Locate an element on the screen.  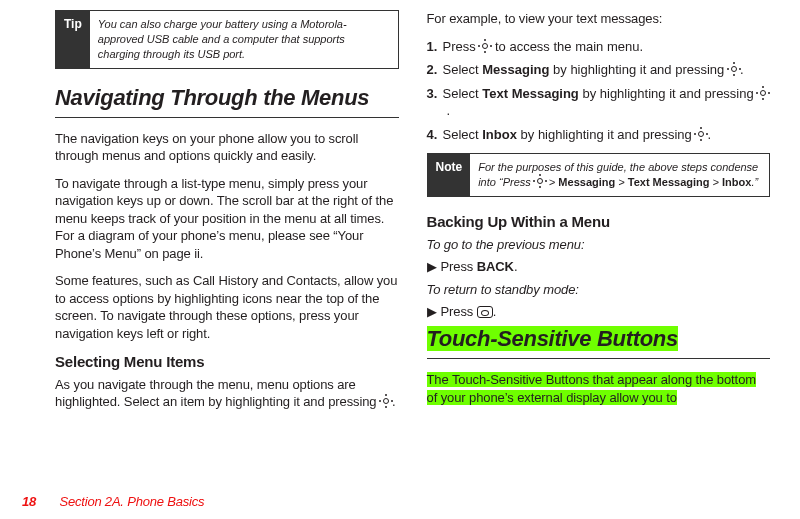
note-label: Note is located at coordinates (450, 175).